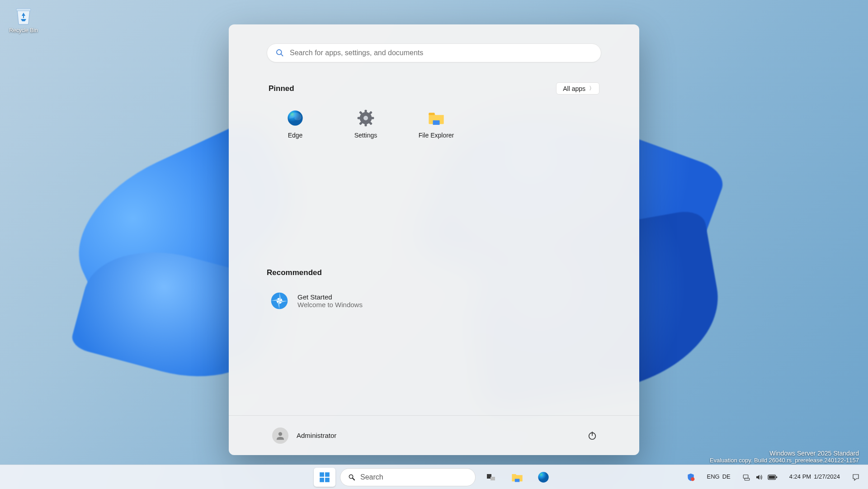 Image resolution: width=868 pixels, height=489 pixels. I want to click on clock-time: 4:24 PM, so click(800, 477).